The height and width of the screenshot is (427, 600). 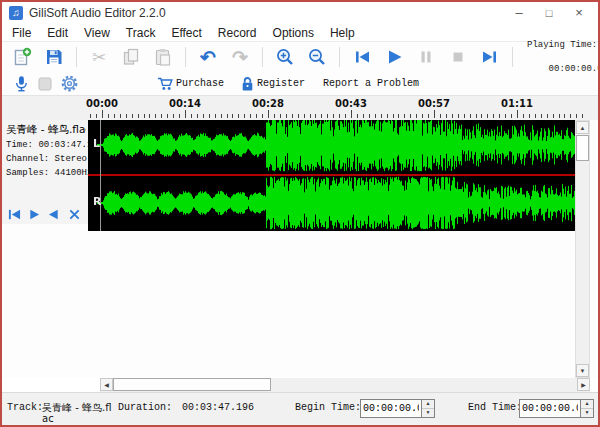 I want to click on paste-button, so click(x=163, y=57).